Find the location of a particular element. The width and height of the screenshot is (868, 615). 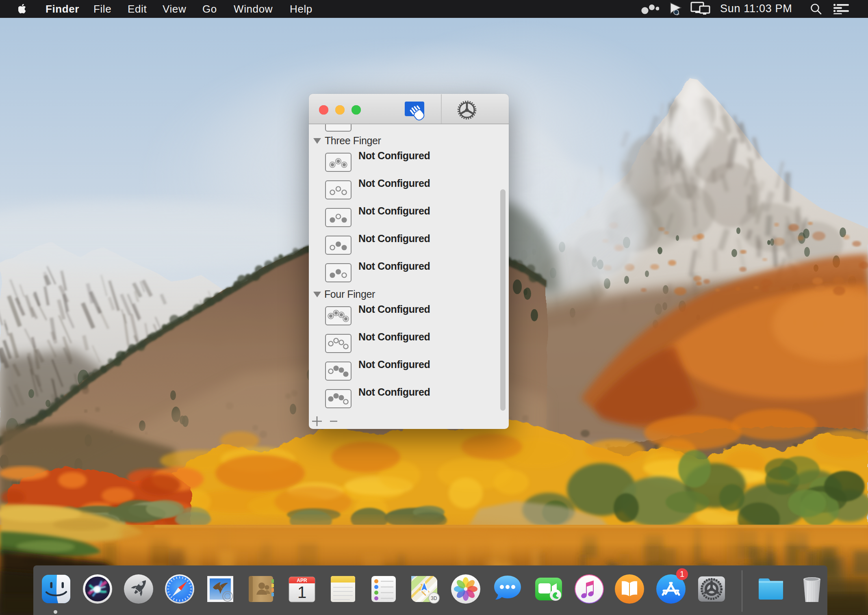

svg-text: 1 is located at coordinates (302, 592).